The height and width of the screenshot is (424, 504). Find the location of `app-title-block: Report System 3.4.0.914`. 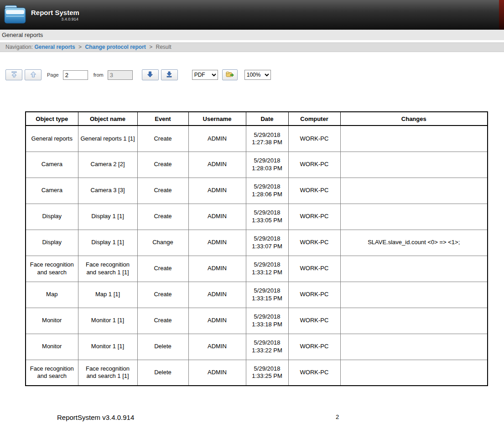

app-title-block: Report System 3.4.0.914 is located at coordinates (55, 15).